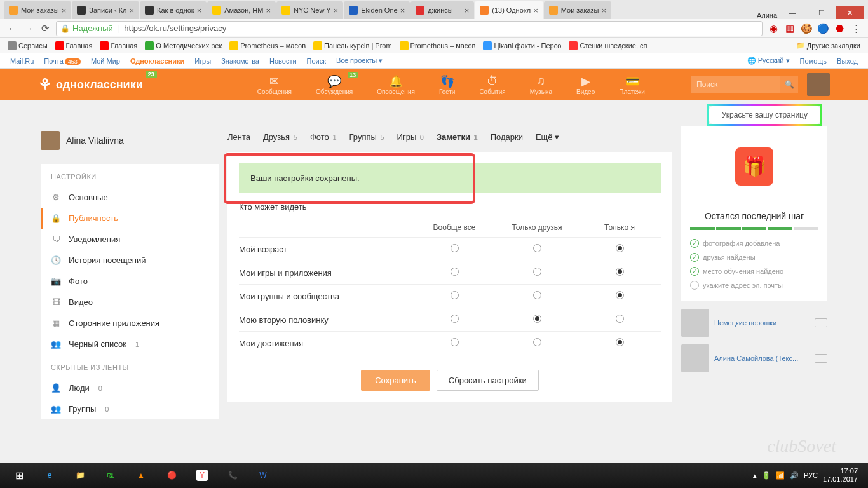  What do you see at coordinates (130, 409) in the screenshot?
I see `sidebar-item: 👥Группы0` at bounding box center [130, 409].